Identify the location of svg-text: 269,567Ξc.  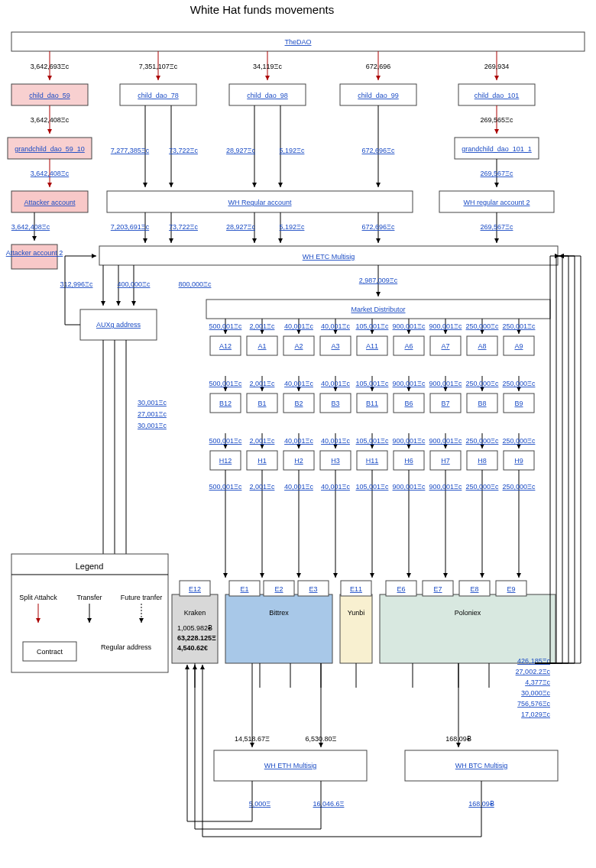
(497, 227).